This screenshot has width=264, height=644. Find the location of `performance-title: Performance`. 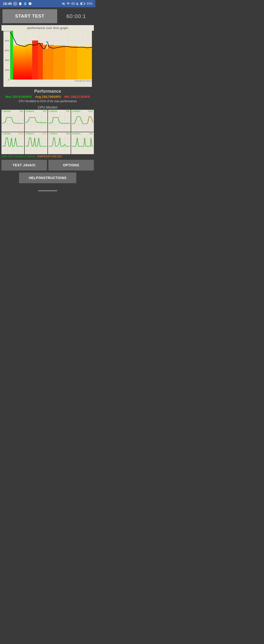

performance-title: Performance is located at coordinates (48, 92).